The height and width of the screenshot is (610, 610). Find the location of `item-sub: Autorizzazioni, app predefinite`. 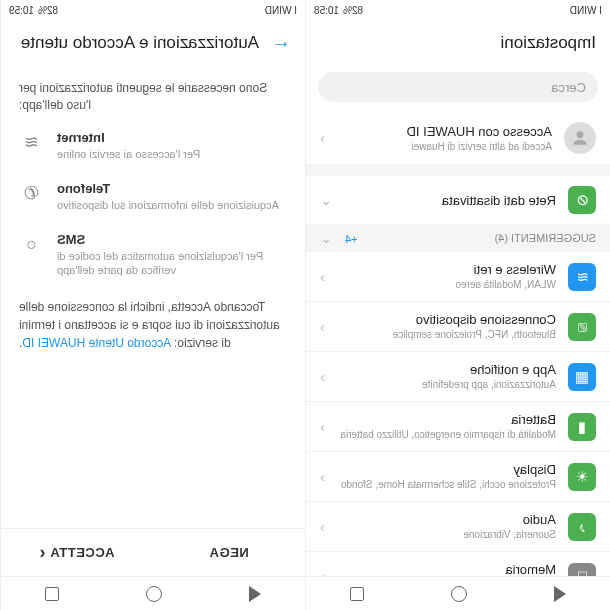

item-sub: Autorizzazioni, app predefinite is located at coordinates (446, 384).